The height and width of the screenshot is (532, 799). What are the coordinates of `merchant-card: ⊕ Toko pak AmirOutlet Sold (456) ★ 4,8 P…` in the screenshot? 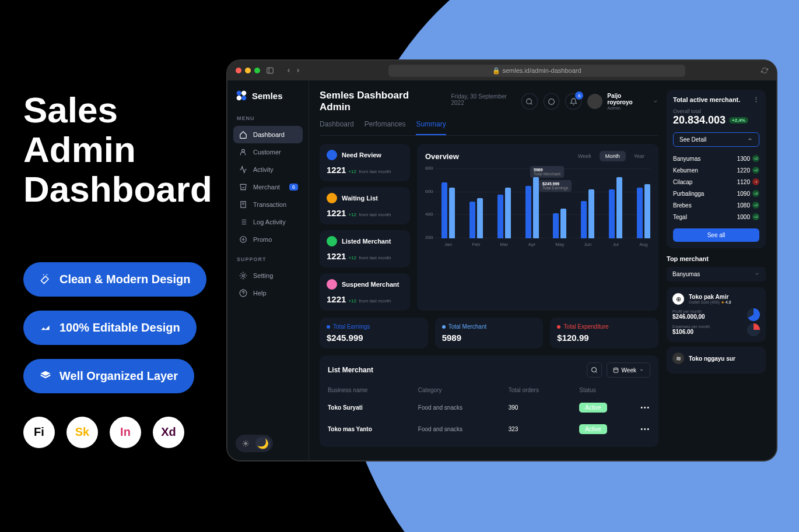 It's located at (716, 315).